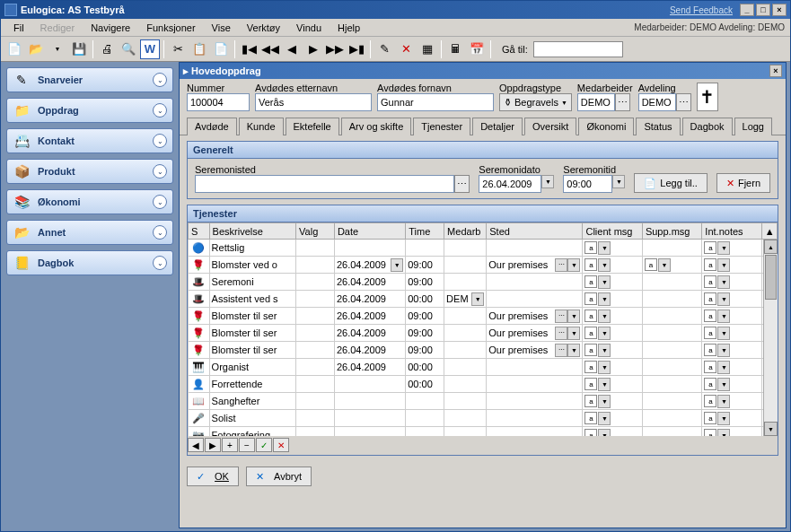 This screenshot has height=532, width=791. What do you see at coordinates (671, 183) in the screenshot?
I see `leggtil-button: 📄Legg til..` at bounding box center [671, 183].